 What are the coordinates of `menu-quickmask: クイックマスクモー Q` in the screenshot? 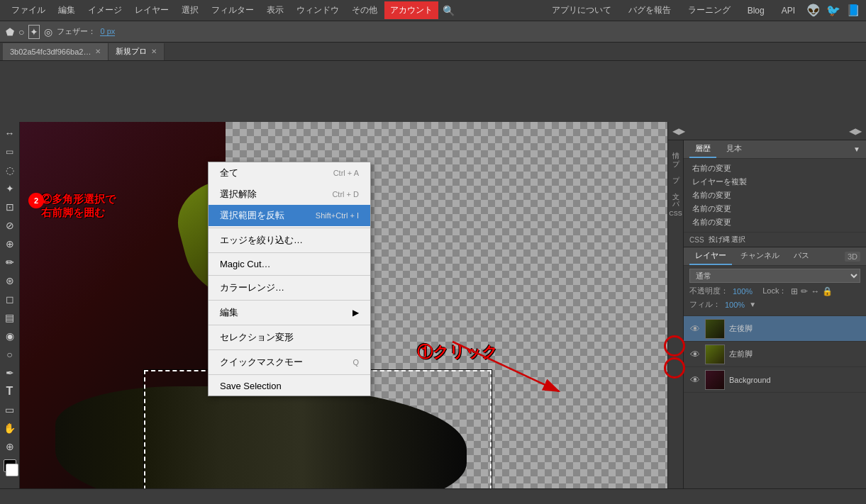 It's located at (289, 362).